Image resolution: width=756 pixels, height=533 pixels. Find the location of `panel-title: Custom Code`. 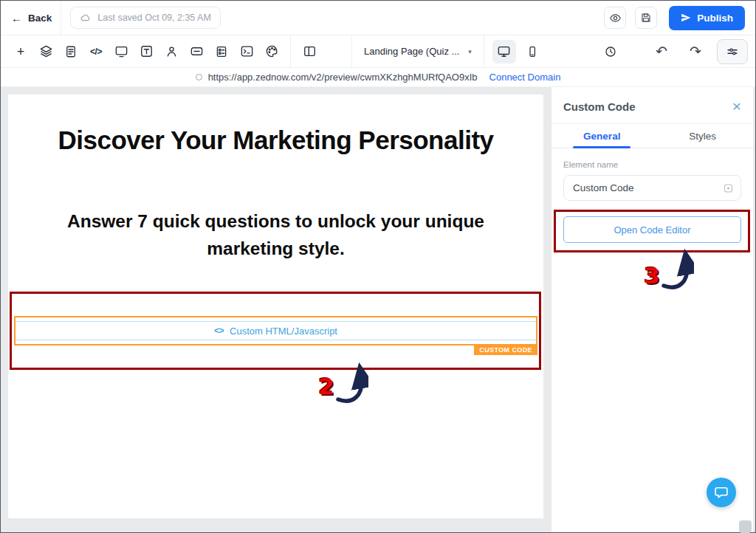

panel-title: Custom Code is located at coordinates (599, 106).